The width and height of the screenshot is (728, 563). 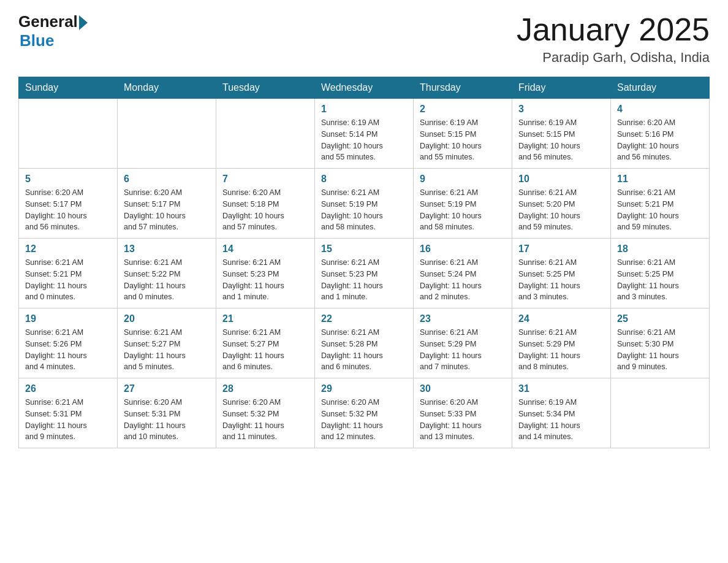 I want to click on day-number: 12, so click(x=68, y=249).